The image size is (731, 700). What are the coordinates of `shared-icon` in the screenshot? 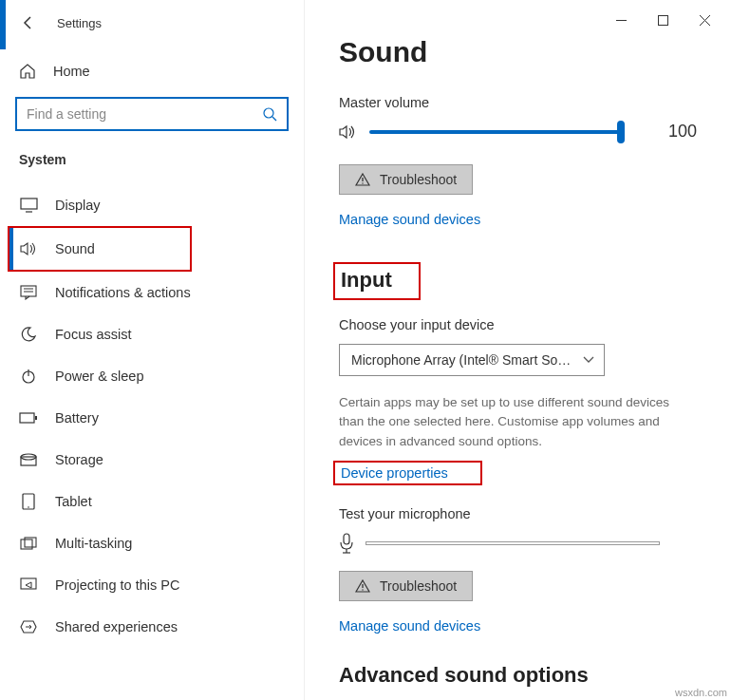 It's located at (28, 627).